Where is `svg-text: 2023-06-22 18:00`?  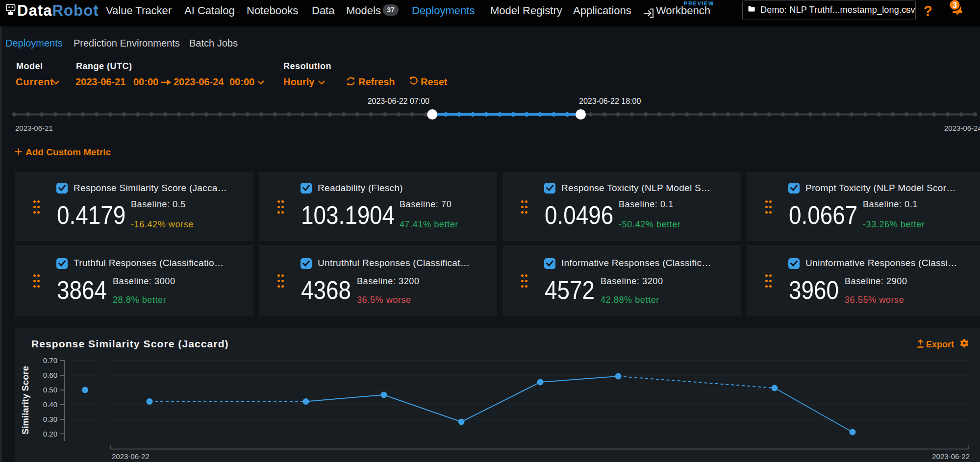 svg-text: 2023-06-22 18:00 is located at coordinates (610, 101).